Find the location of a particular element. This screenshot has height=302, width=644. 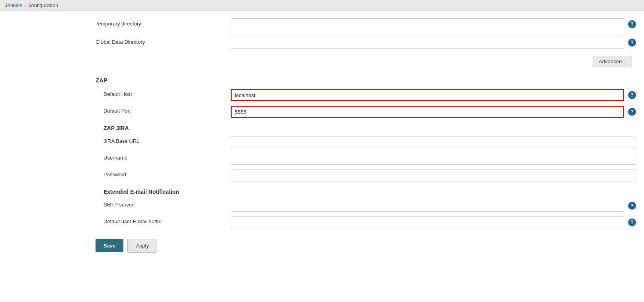

action-row: Save Apply is located at coordinates (322, 246).